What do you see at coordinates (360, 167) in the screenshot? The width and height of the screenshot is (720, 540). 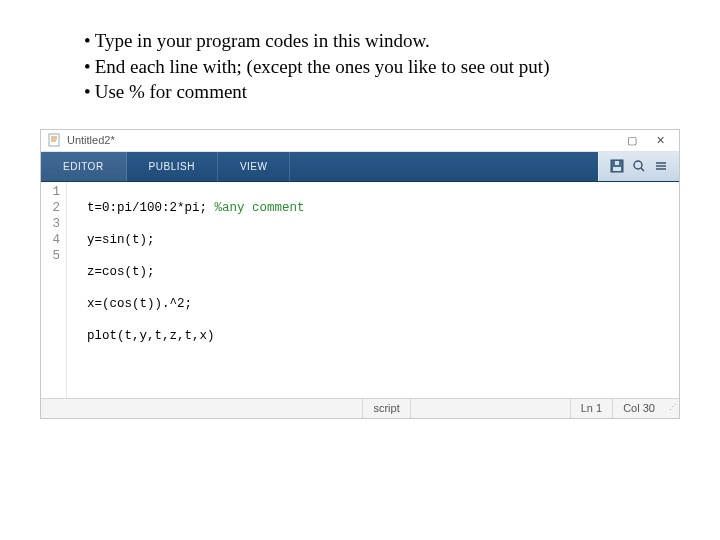 I see `ribbon-tabs: EDITOR PUBLISH VIEW` at bounding box center [360, 167].